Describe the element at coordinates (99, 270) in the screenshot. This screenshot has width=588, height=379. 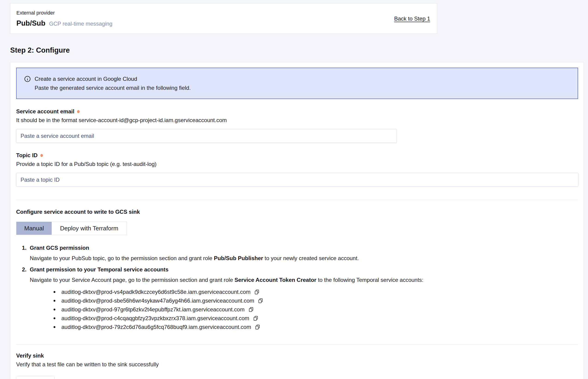
I see `step-title: Grant permission to your Temporal servic…` at that location.